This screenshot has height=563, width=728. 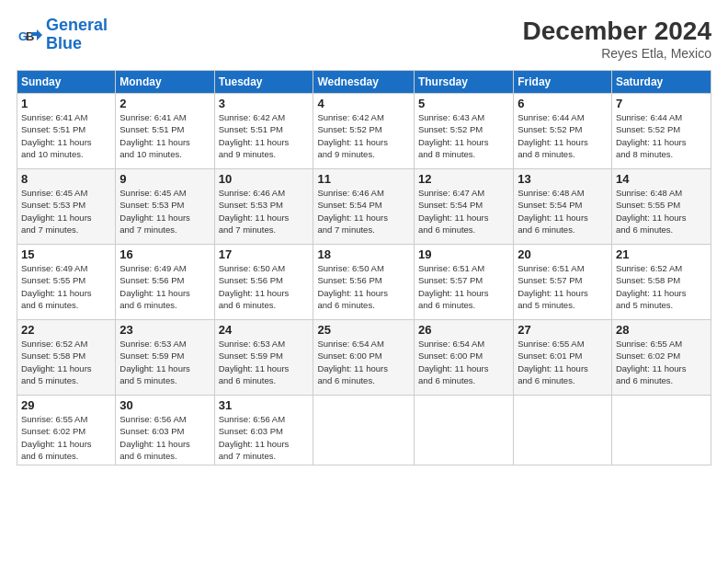 What do you see at coordinates (463, 282) in the screenshot?
I see `table-cell: 19Sunrise: 6:51 AMSunset: 5:57 PMDayligh…` at bounding box center [463, 282].